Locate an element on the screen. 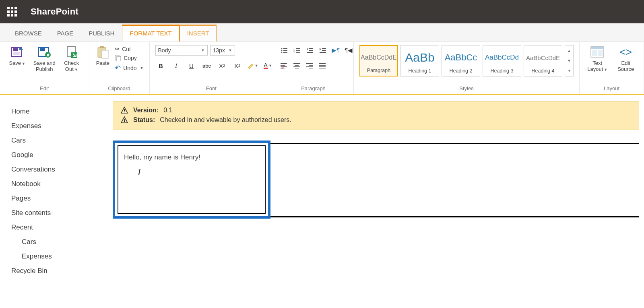  tab-insert: INSERT is located at coordinates (198, 33).